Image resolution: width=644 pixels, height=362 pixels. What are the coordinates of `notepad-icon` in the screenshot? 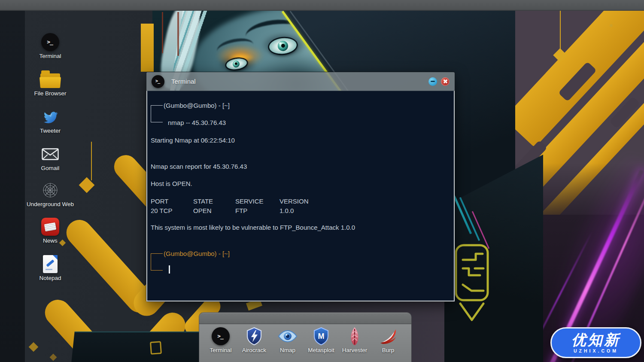 It's located at (50, 264).